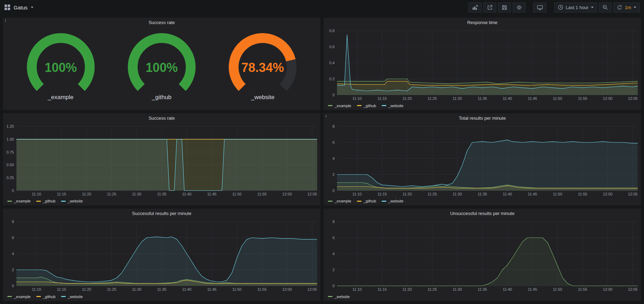  What do you see at coordinates (576, 8) in the screenshot?
I see `time-range-picker: Last 1 hour` at bounding box center [576, 8].